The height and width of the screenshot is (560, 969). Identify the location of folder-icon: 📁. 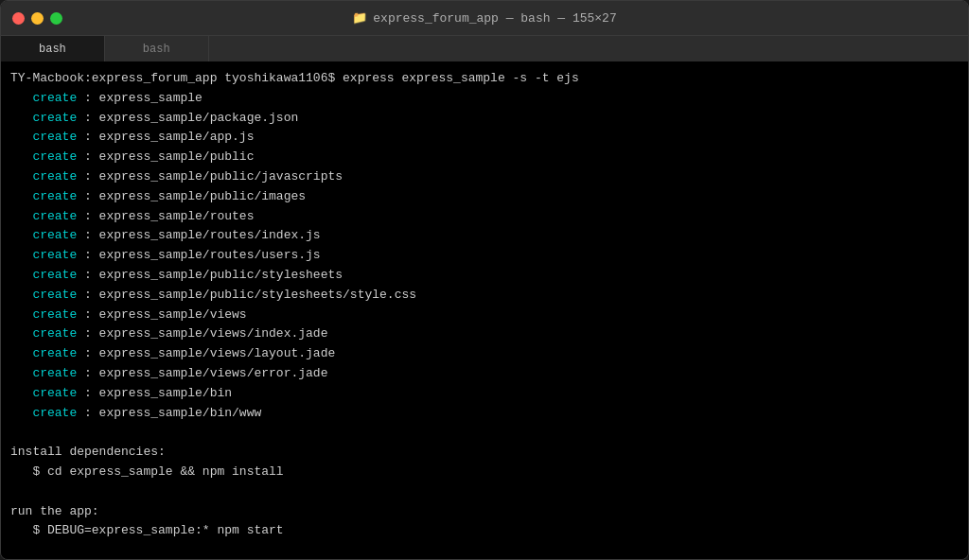
(360, 18).